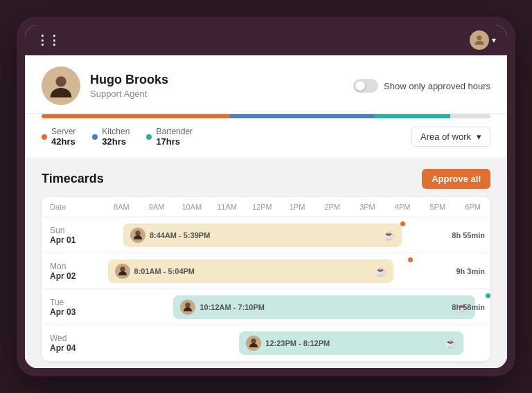 The image size is (532, 393). Describe the element at coordinates (232, 307) in the screenshot. I see `timecard-time-tue: 10:12AM - 7:10PM` at that location.